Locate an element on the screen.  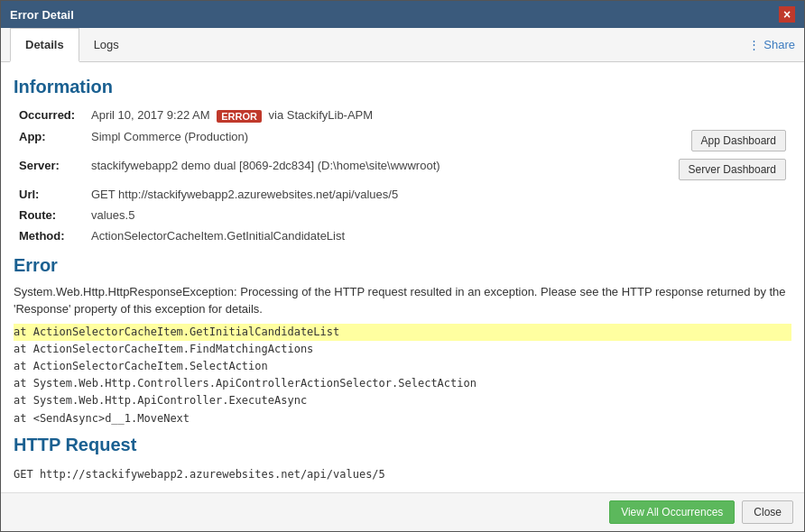
modal-titlebar: Error Detail × is located at coordinates (402, 14).